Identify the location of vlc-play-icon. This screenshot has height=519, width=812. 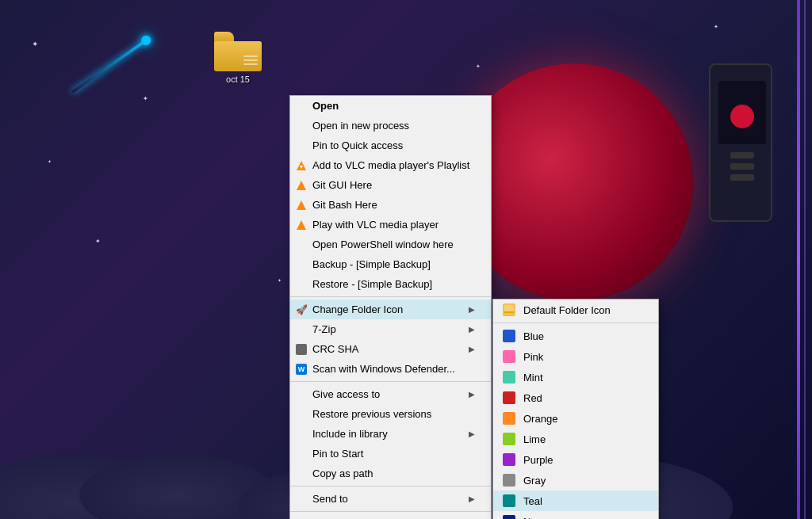
(301, 225).